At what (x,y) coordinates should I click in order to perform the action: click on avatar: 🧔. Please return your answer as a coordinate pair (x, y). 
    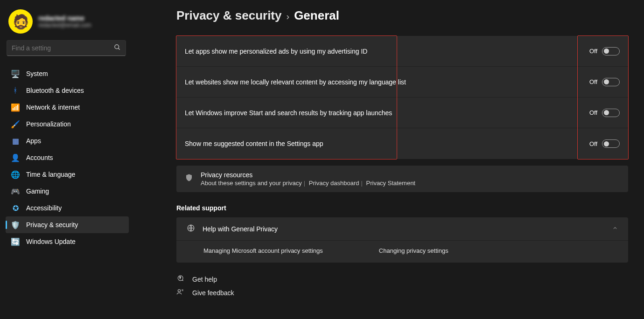
    Looking at the image, I should click on (21, 21).